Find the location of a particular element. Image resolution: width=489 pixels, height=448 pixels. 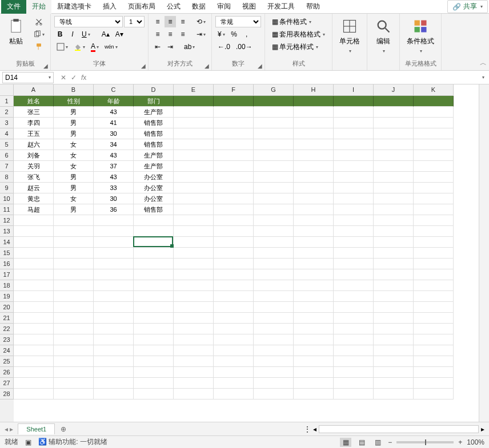

phonetic-button: wén▾ is located at coordinates (111, 47).